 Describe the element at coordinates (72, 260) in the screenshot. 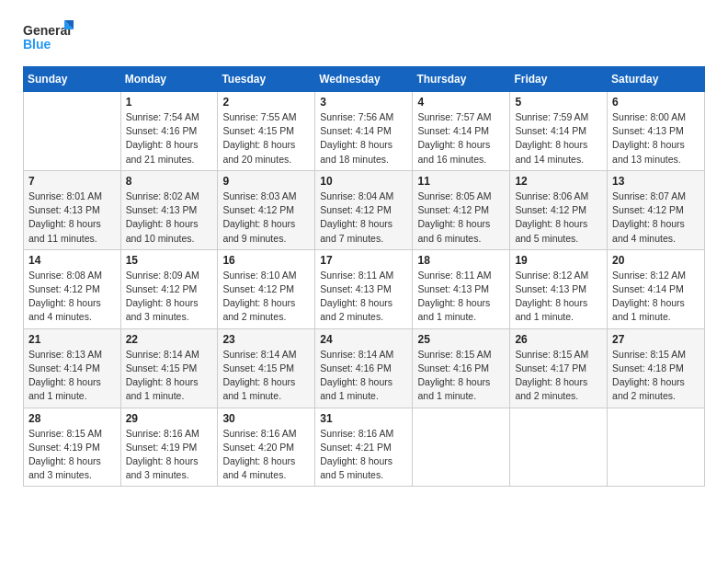

I see `day-number: 14` at that location.